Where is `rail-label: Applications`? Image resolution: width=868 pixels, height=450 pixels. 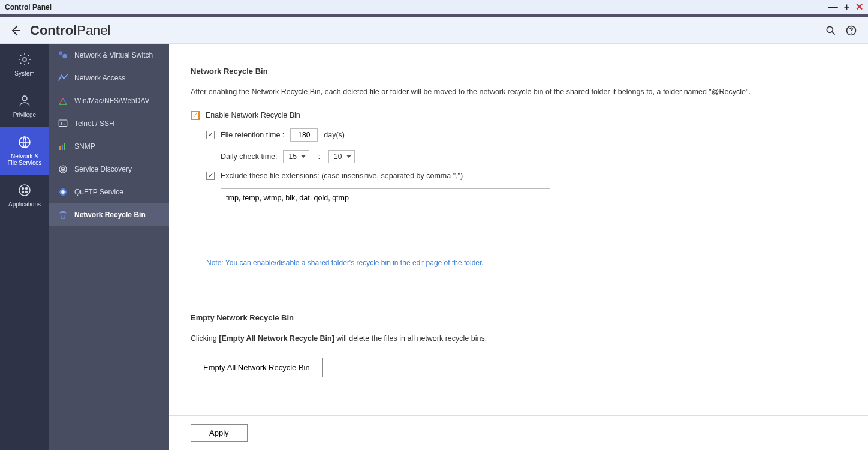
rail-label: Applications is located at coordinates (25, 204).